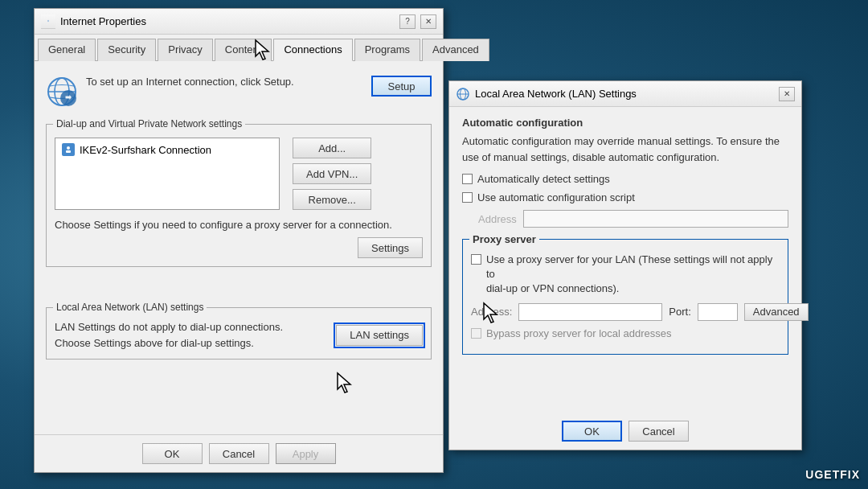 This screenshot has height=489, width=868. What do you see at coordinates (332, 174) in the screenshot?
I see `dialup-buttons: Add... Add VPN... Remove...` at bounding box center [332, 174].